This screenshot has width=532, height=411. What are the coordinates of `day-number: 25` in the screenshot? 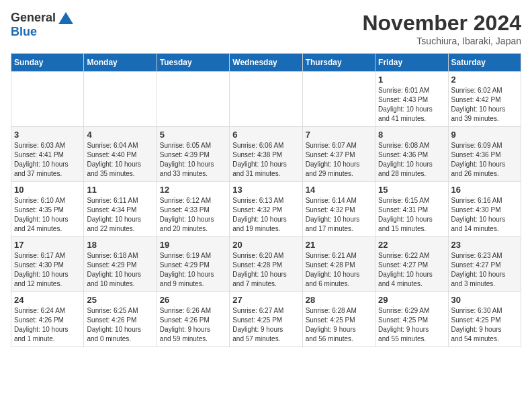 It's located at (120, 300).